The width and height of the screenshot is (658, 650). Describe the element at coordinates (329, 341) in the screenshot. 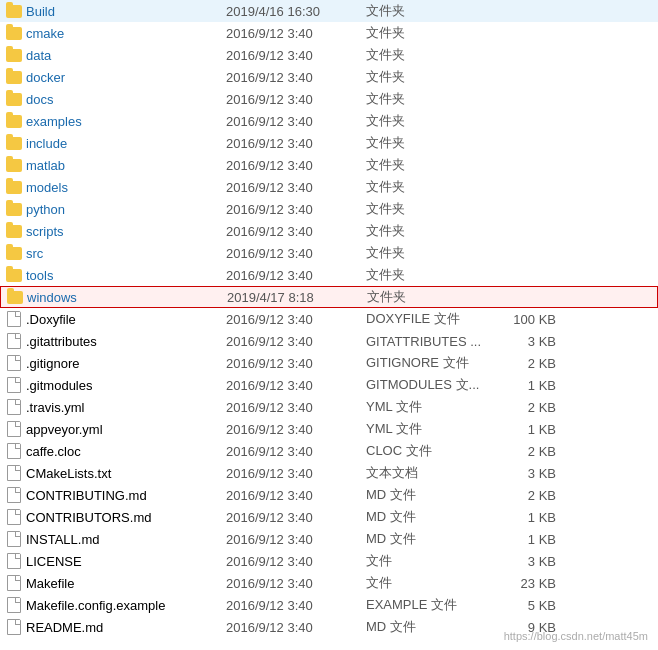

I see `list-item: .gitattributes2016/9/12 3:40GITATTRIBUTE…` at that location.